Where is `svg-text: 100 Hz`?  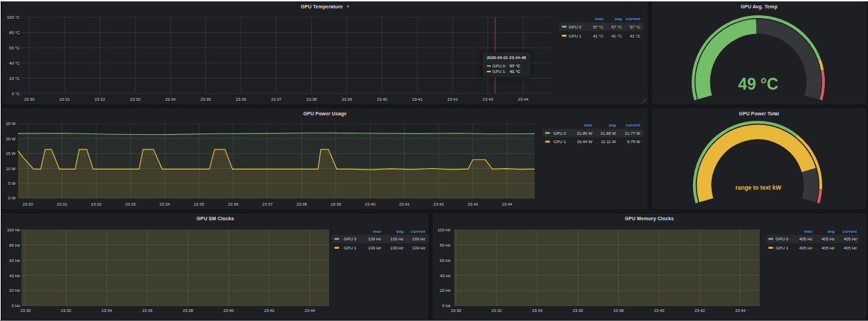 svg-text: 100 Hz is located at coordinates (14, 230).